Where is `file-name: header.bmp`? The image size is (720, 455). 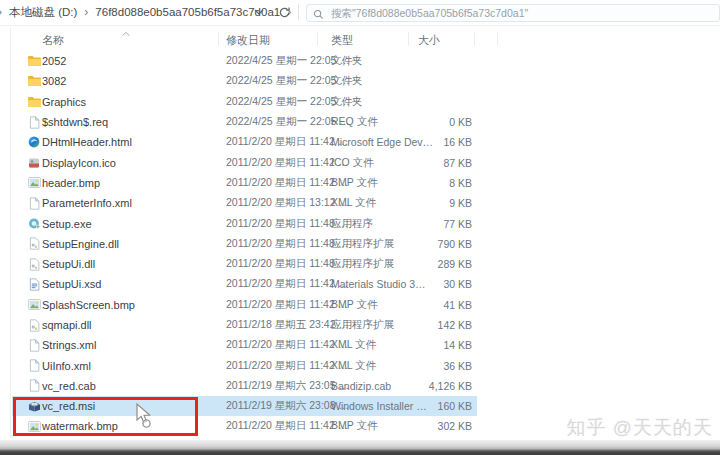
file-name: header.bmp is located at coordinates (71, 183).